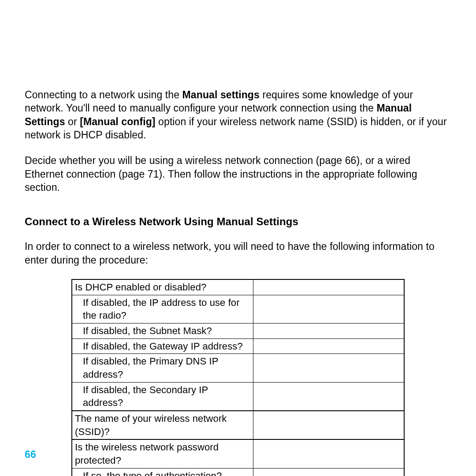 This screenshot has width=476, height=476. Describe the element at coordinates (162, 309) in the screenshot. I see `question-cell: If disabled, the IP address to use for t…` at that location.